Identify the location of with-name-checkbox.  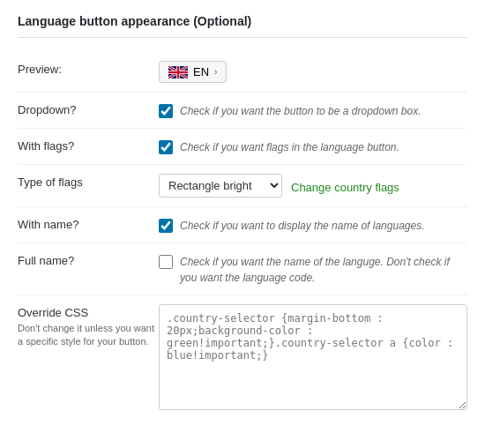
(166, 226).